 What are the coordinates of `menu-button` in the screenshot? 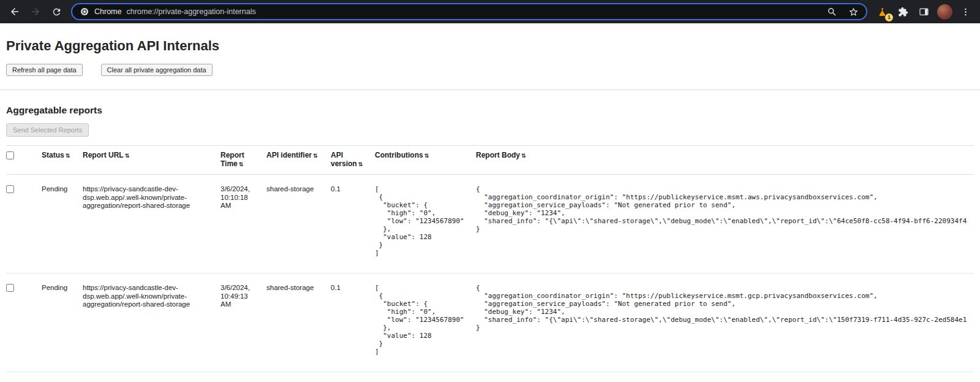 It's located at (965, 12).